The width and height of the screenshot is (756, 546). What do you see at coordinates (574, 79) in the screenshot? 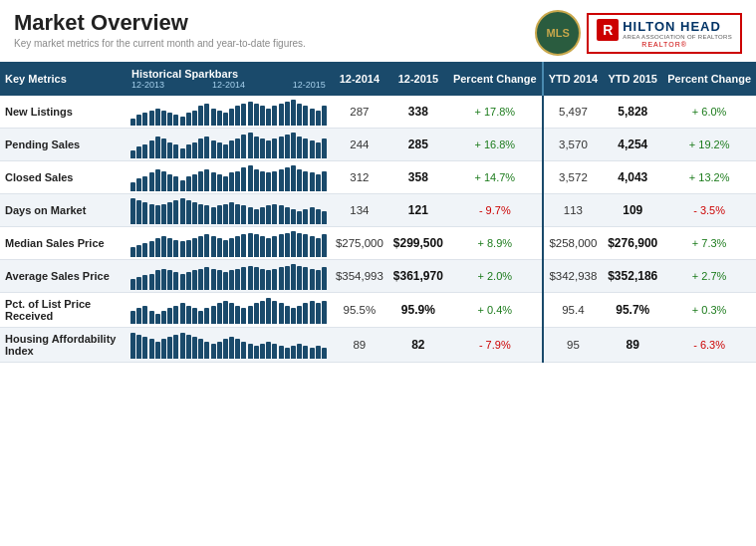
I see `col-header-ytd2014: YTD 2014` at bounding box center [574, 79].